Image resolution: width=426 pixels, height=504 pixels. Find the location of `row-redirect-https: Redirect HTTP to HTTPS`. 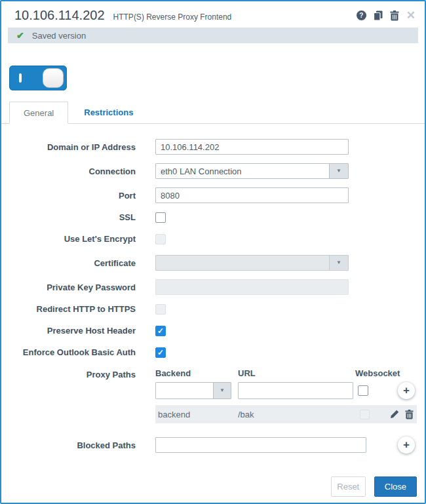

row-redirect-https: Redirect HTTP to HTTPS is located at coordinates (213, 309).